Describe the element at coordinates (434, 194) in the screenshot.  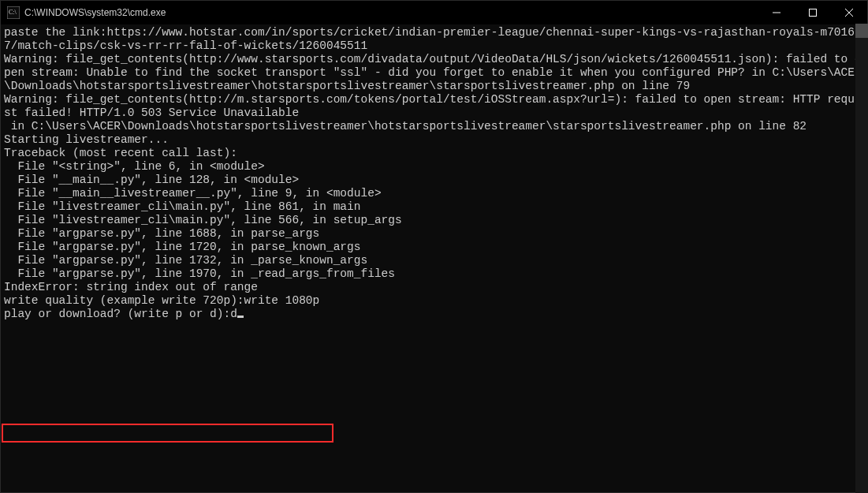
I see `terminal-line: File "__main__livestreamer__.py", line 9…` at that location.